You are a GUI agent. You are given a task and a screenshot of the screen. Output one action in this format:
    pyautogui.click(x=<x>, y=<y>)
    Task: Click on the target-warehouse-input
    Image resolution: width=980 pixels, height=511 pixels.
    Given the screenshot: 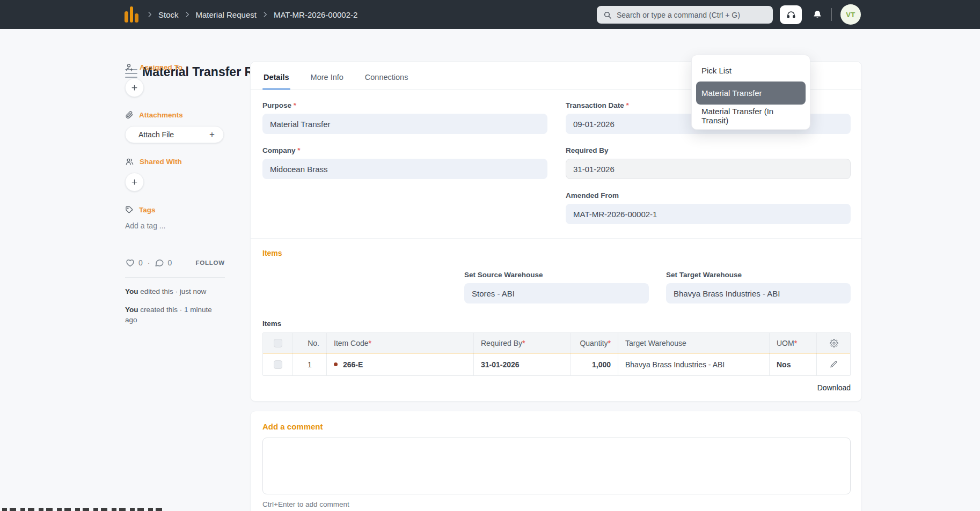 What is the action you would take?
    pyautogui.click(x=758, y=293)
    